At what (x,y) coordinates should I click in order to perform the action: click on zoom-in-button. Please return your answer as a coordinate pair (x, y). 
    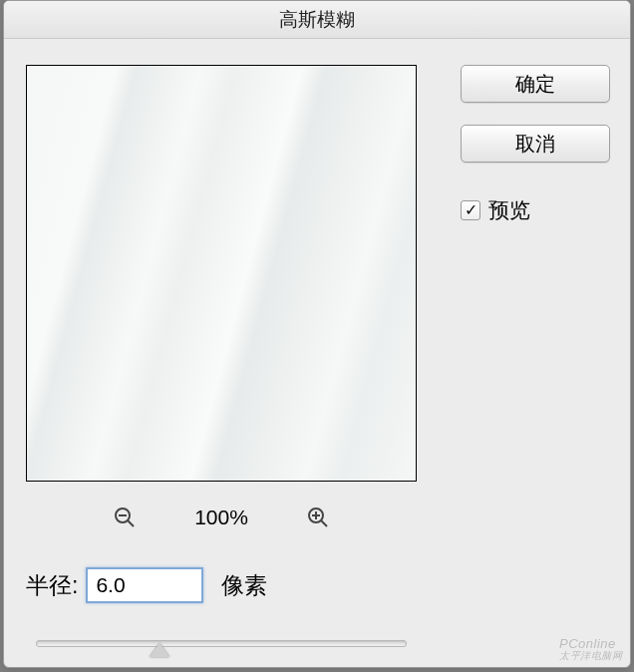
    Looking at the image, I should click on (318, 517).